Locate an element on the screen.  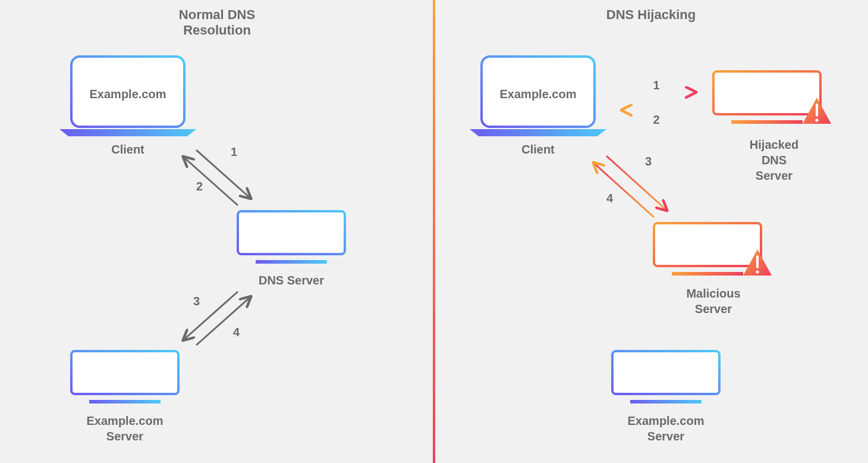
right-malicious-label1: Malicious is located at coordinates (713, 293).